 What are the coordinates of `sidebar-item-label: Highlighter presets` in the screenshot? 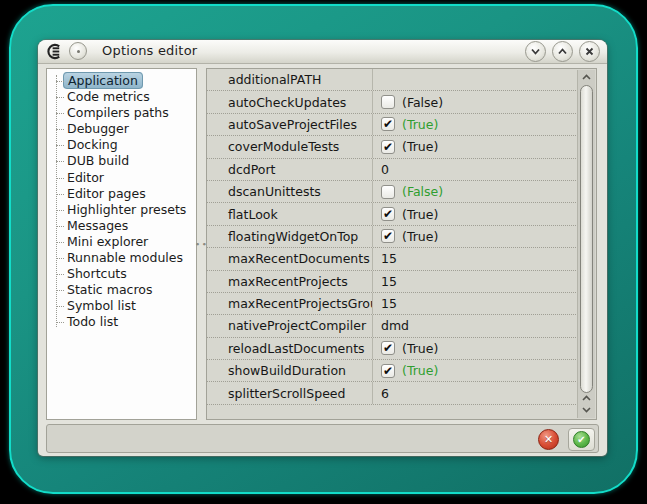 It's located at (126, 210).